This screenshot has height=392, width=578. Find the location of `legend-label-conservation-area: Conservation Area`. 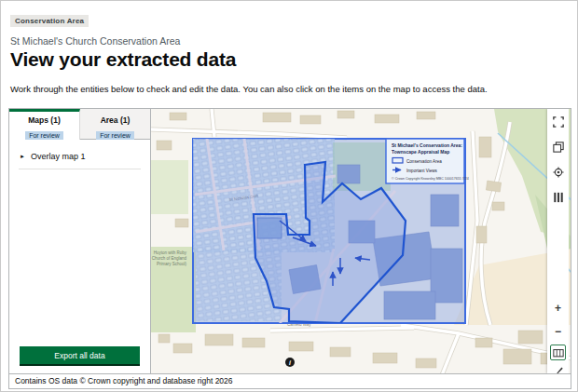

legend-label-conservation-area: Conservation Area is located at coordinates (424, 162).